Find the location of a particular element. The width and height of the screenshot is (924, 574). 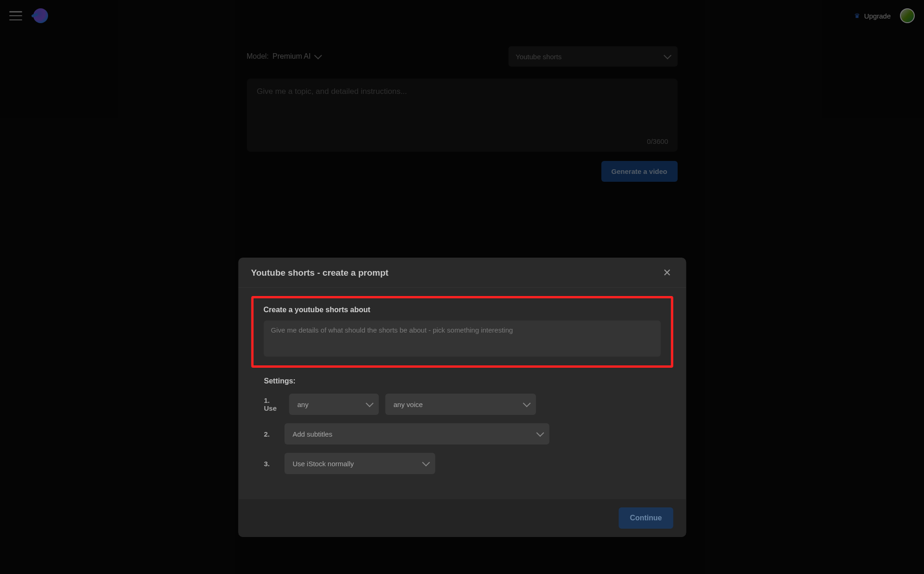

istock-value: Use iStock normally is located at coordinates (324, 463).